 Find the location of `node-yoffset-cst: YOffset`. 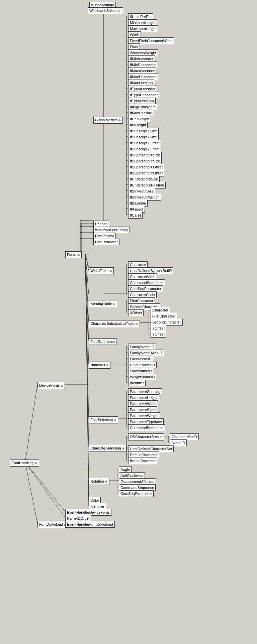

node-yoffset-cst: YOffset is located at coordinates (158, 334).